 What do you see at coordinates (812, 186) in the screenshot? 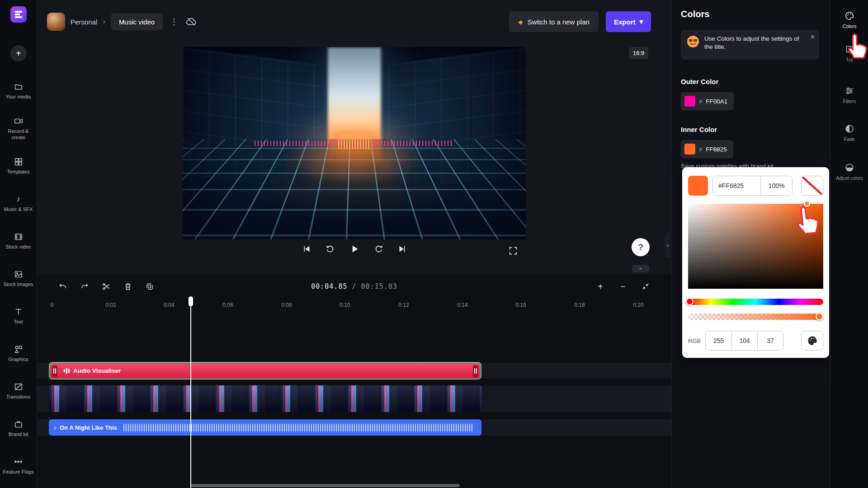
I see `no-color-button` at bounding box center [812, 186].